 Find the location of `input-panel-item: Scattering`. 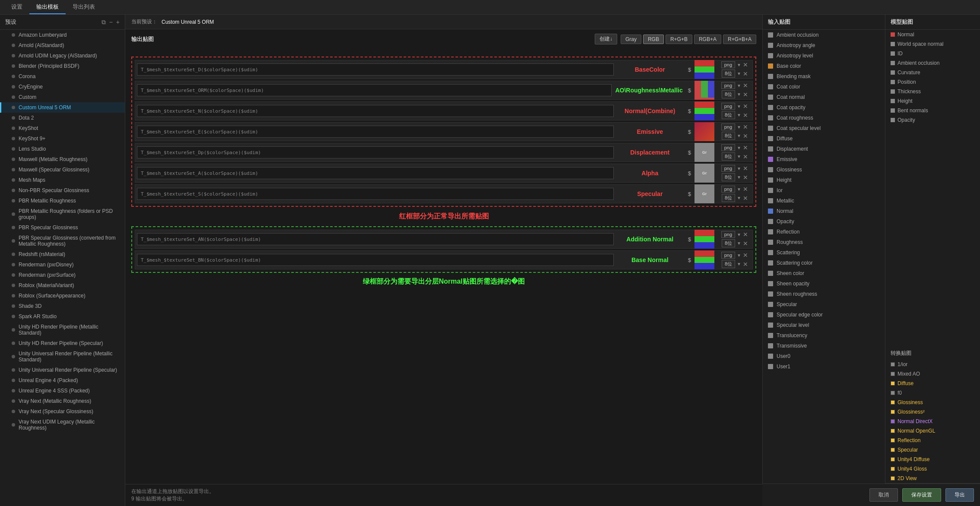

input-panel-item: Scattering is located at coordinates (824, 253).